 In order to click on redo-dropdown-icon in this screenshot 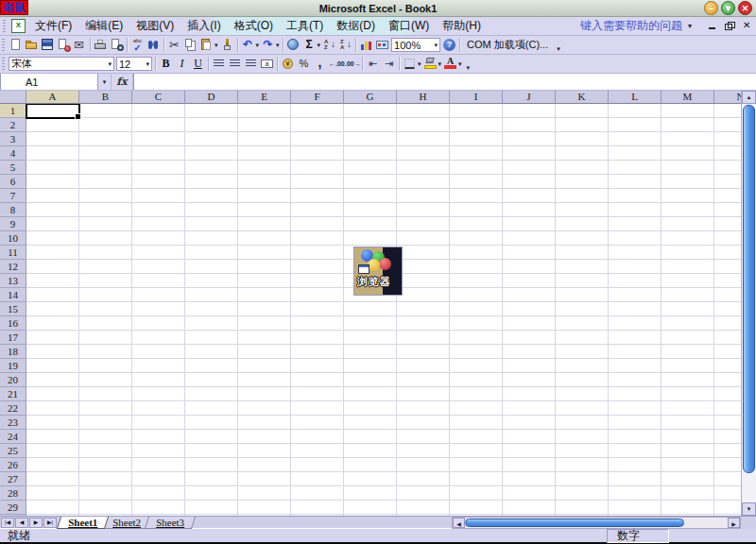, I will do `click(278, 45)`.